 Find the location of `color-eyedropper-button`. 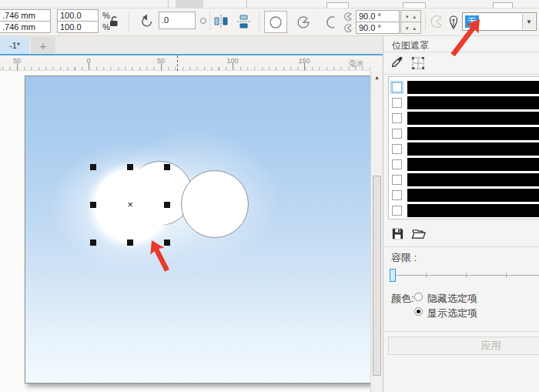

color-eyedropper-button is located at coordinates (397, 63).